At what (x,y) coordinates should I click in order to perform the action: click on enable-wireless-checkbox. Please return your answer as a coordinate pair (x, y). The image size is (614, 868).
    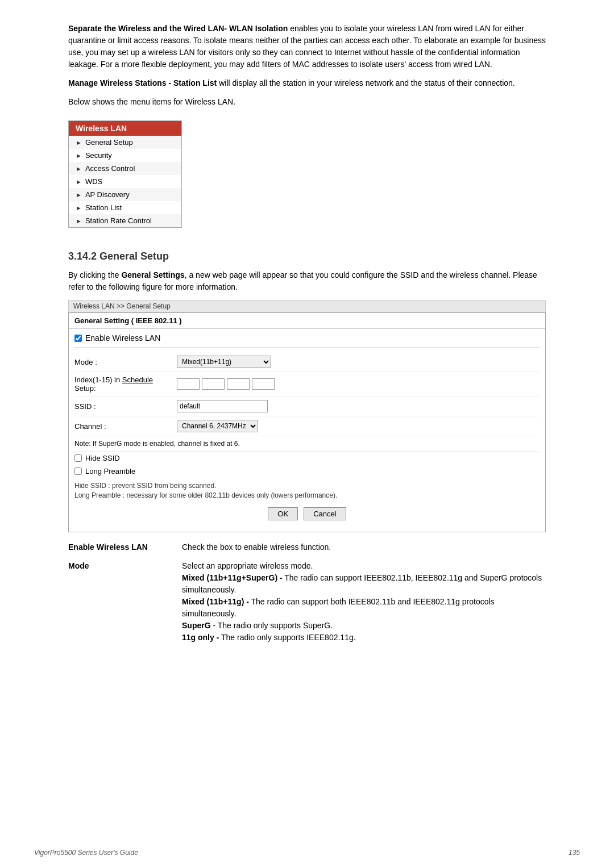
    Looking at the image, I should click on (78, 339).